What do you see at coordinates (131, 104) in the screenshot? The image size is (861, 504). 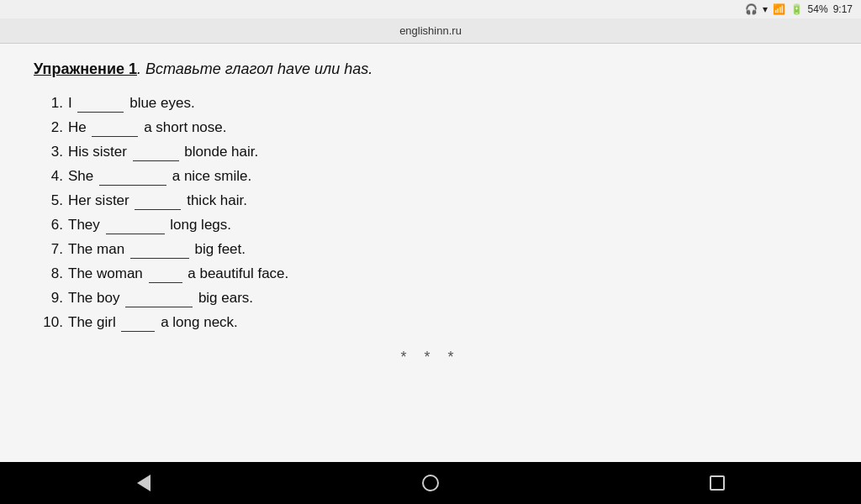 I see `item-text: I blue eyes.` at bounding box center [131, 104].